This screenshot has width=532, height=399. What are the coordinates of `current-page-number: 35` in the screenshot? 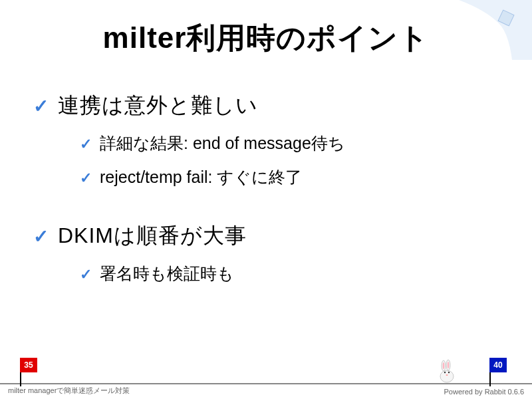 It's located at (29, 365).